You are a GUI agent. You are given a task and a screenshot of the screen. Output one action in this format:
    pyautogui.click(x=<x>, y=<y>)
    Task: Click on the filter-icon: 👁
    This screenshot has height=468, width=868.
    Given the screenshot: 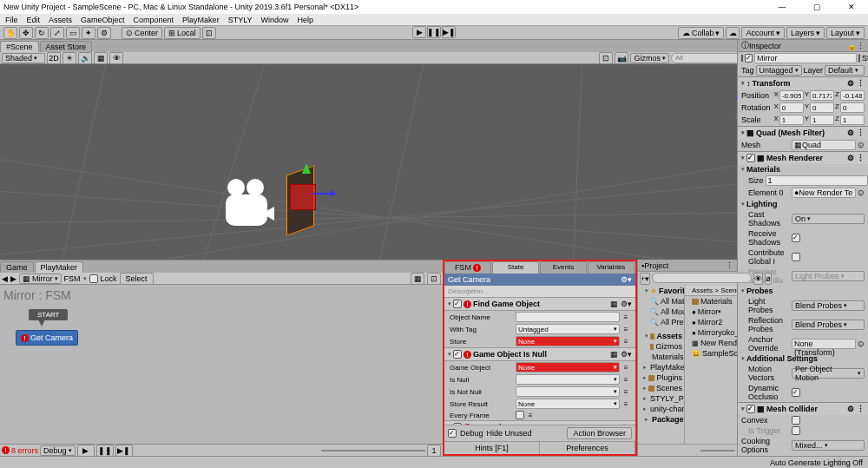 What is the action you would take?
    pyautogui.click(x=759, y=279)
    